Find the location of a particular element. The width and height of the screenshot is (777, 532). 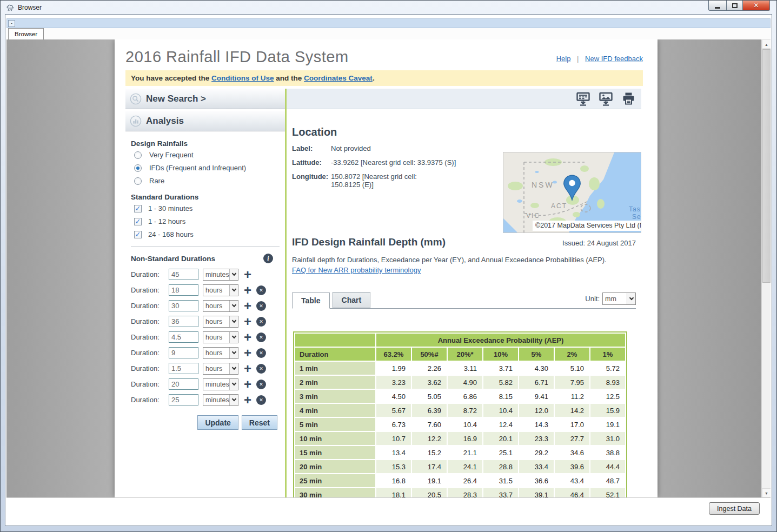

feedback-link: New IFD feedback is located at coordinates (614, 58).